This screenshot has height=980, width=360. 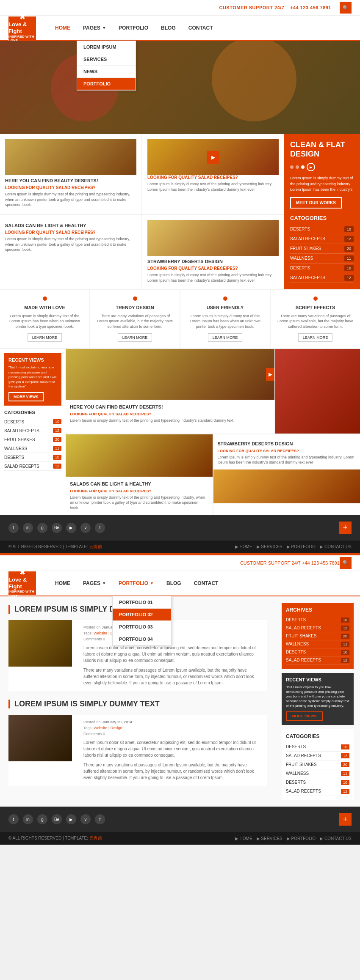 I want to click on p2-footer-nav-links: ▶ HOME ▶ SERVICES ▶ PORTFOLIO ▶ CONTACT …, so click(x=293, y=838).